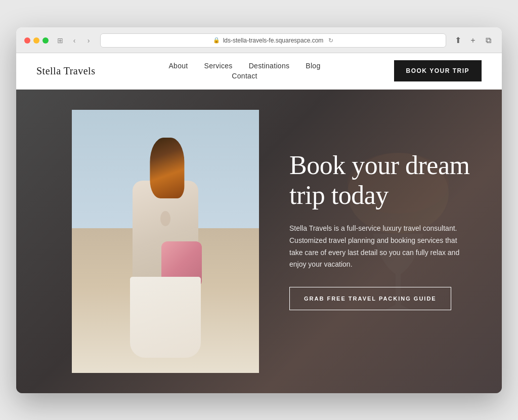 The image size is (518, 420). Describe the element at coordinates (219, 66) in the screenshot. I see `nav-link-services: Services` at that location.